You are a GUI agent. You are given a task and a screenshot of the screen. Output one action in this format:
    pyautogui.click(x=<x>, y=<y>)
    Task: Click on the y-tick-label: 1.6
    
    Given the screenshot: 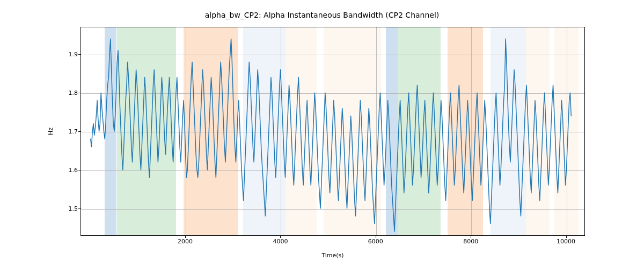 What is the action you would take?
    pyautogui.click(x=69, y=170)
    